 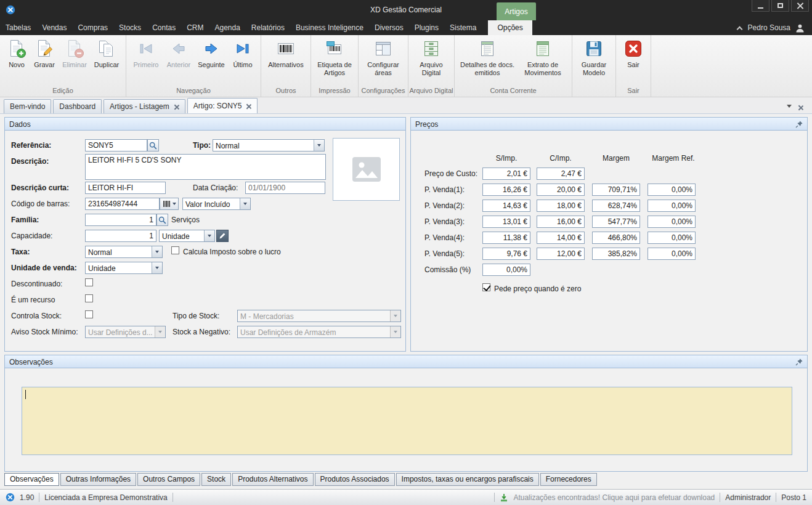 What do you see at coordinates (163, 220) in the screenshot?
I see `familia-search-button` at bounding box center [163, 220].